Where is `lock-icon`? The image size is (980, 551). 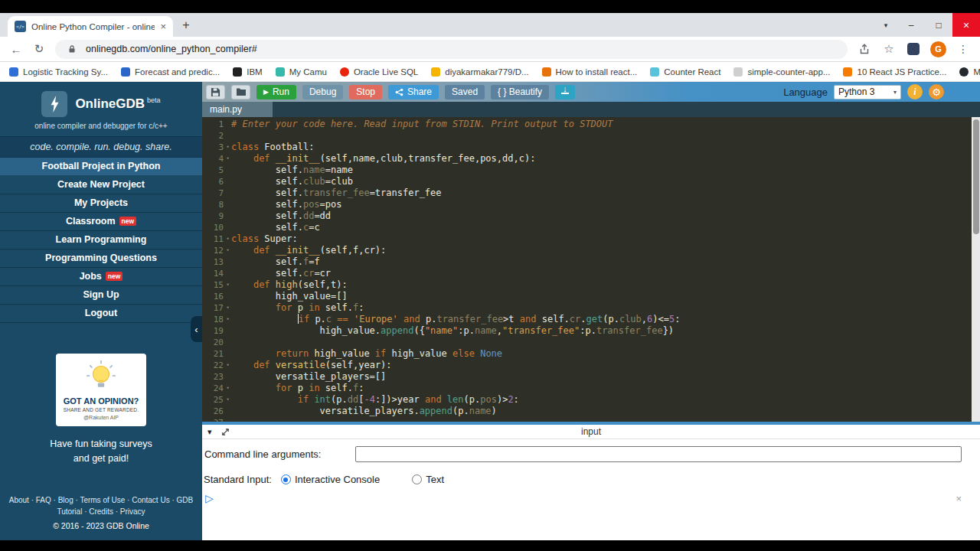
lock-icon is located at coordinates (72, 49).